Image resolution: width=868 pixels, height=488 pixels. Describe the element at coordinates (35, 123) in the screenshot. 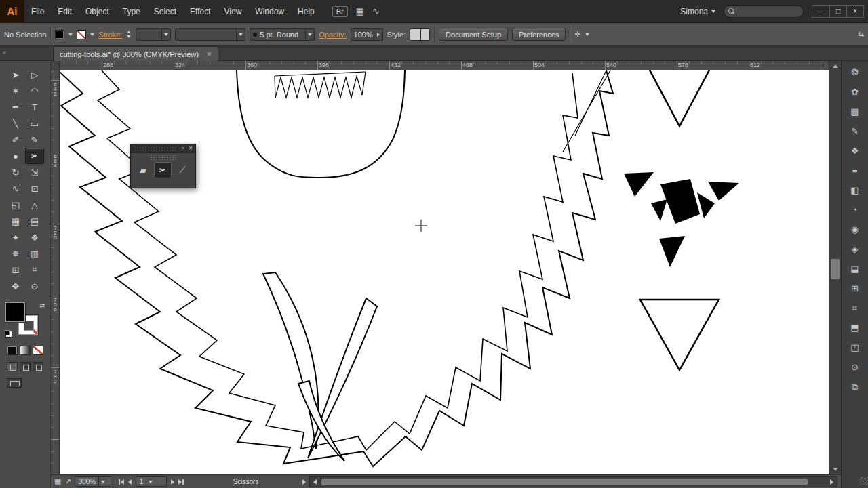

I see `rectangle-tool: ▭` at that location.